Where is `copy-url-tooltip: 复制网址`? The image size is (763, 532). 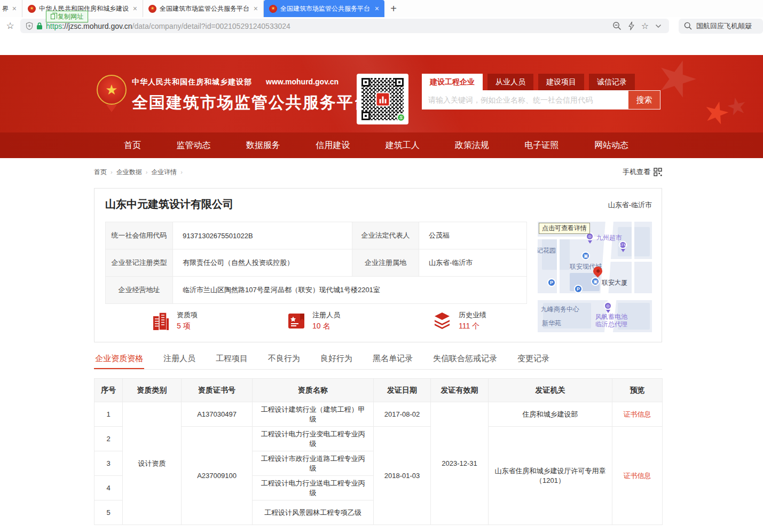 copy-url-tooltip: 复制网址 is located at coordinates (67, 17).